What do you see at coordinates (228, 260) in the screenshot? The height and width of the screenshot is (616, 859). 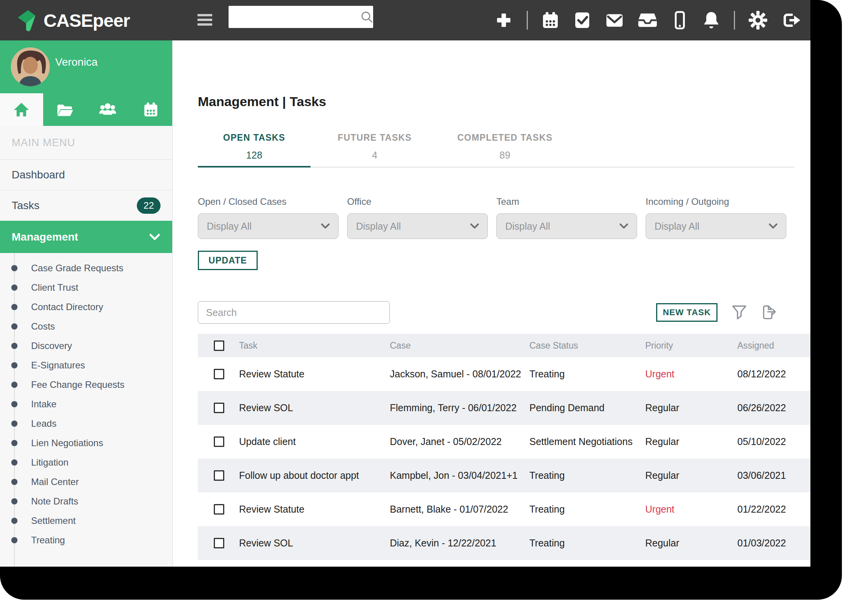 I see `update-button: UPDATE` at bounding box center [228, 260].